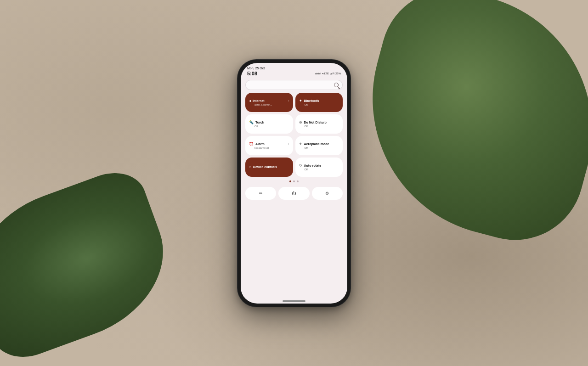 Image resolution: width=588 pixels, height=366 pixels. Describe the element at coordinates (294, 193) in the screenshot. I see `bottom-controls: ✏ ⏻ ⚙` at that location.